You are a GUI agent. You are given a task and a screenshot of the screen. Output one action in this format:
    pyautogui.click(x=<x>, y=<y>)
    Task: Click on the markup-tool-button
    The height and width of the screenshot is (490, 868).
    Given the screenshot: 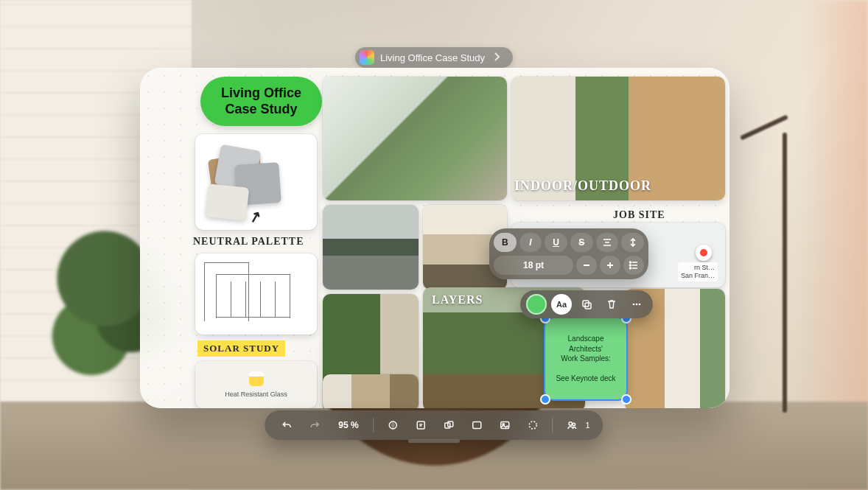 What is the action you would take?
    pyautogui.click(x=393, y=425)
    